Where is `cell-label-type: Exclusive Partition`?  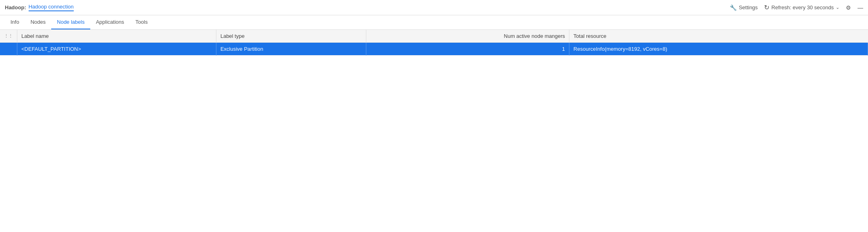 cell-label-type: Exclusive Partition is located at coordinates (291, 49).